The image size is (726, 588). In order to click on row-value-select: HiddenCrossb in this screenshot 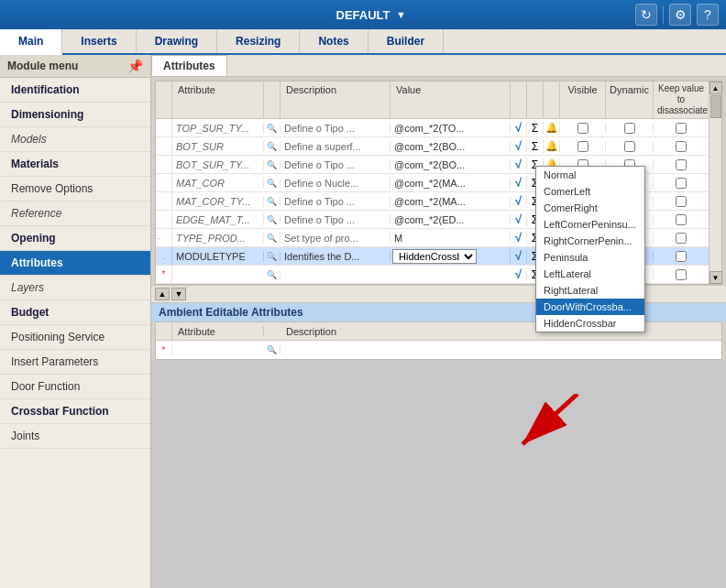, I will do `click(451, 256)`.